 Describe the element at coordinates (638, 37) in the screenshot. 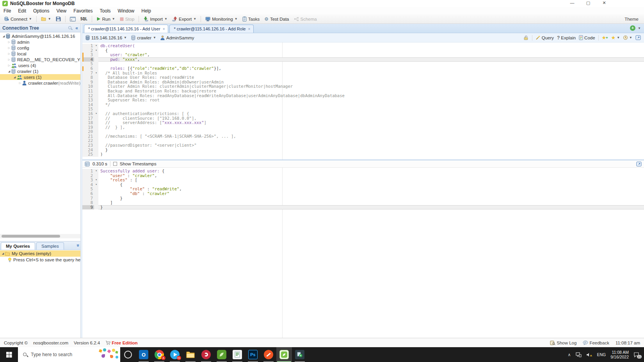

I see `maximize-editor-icon` at that location.